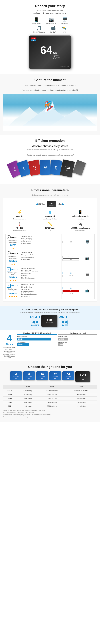  Describe the element at coordinates (50, 390) in the screenshot. I see `table-row: 128GB 30600 songs 109400 pictures 16 hou…` at that location.